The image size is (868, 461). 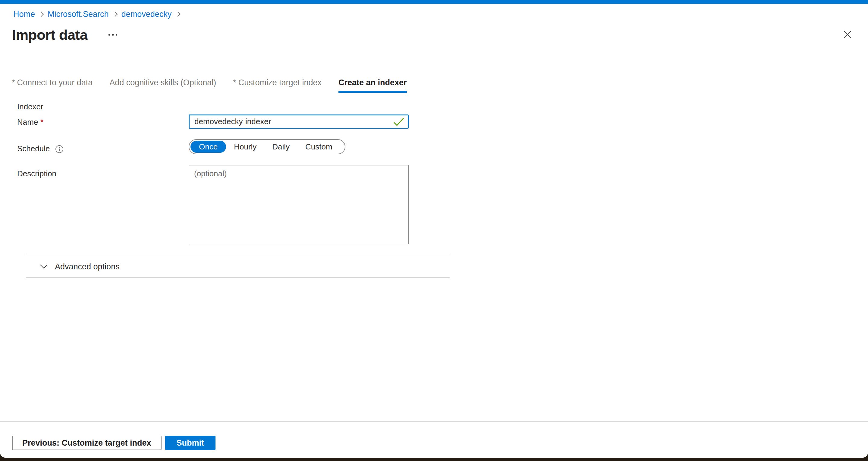 I want to click on tab-label: Customize target index, so click(x=280, y=83).